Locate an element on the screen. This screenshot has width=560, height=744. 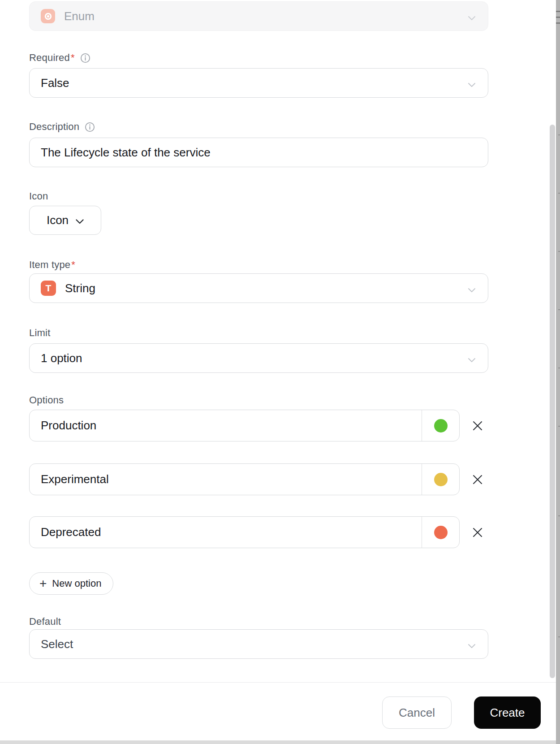
required-asterisk: * is located at coordinates (73, 57).